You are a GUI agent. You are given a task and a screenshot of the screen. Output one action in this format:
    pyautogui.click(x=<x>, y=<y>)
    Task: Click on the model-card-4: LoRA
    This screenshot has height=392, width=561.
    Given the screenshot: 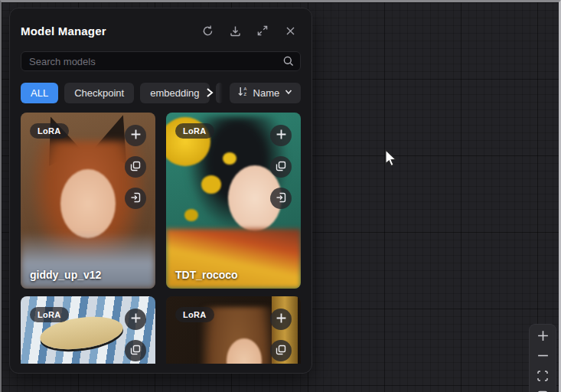 What is the action you would take?
    pyautogui.click(x=233, y=330)
    